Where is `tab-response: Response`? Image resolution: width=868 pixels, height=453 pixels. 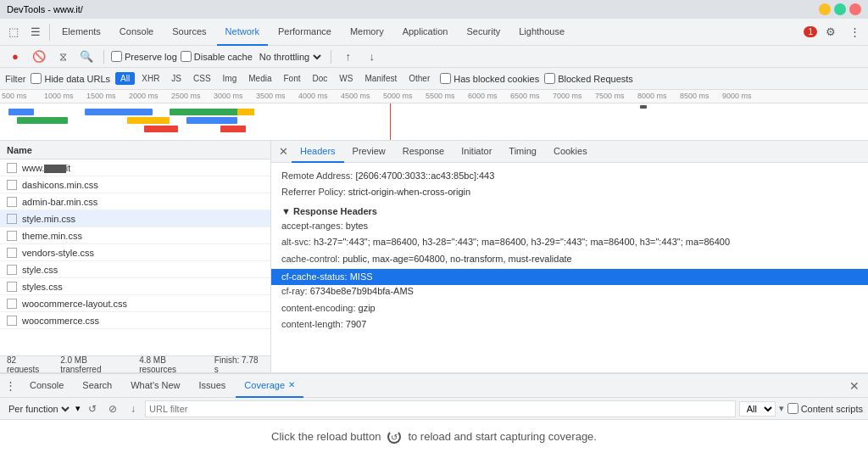
tab-response: Response is located at coordinates (424, 152).